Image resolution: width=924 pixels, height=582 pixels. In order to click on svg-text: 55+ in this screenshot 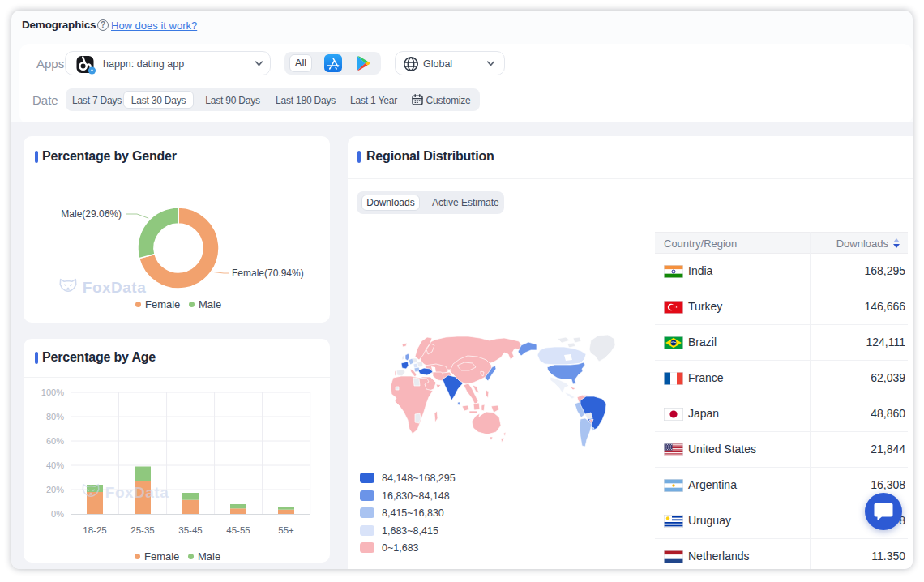, I will do `click(286, 530)`.